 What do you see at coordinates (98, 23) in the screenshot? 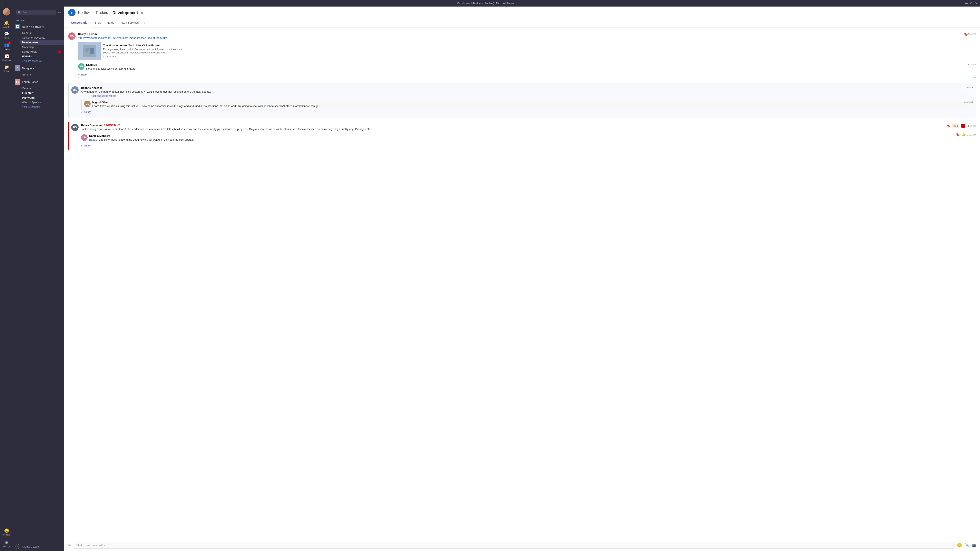
I see `tab-files: Files` at bounding box center [98, 23].